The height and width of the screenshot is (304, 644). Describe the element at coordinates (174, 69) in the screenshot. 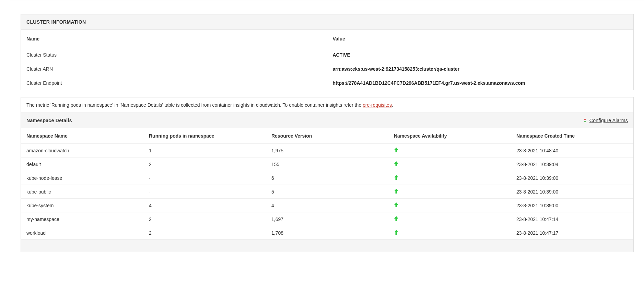

I see `cluster-info-key: Cluster ARN` at that location.